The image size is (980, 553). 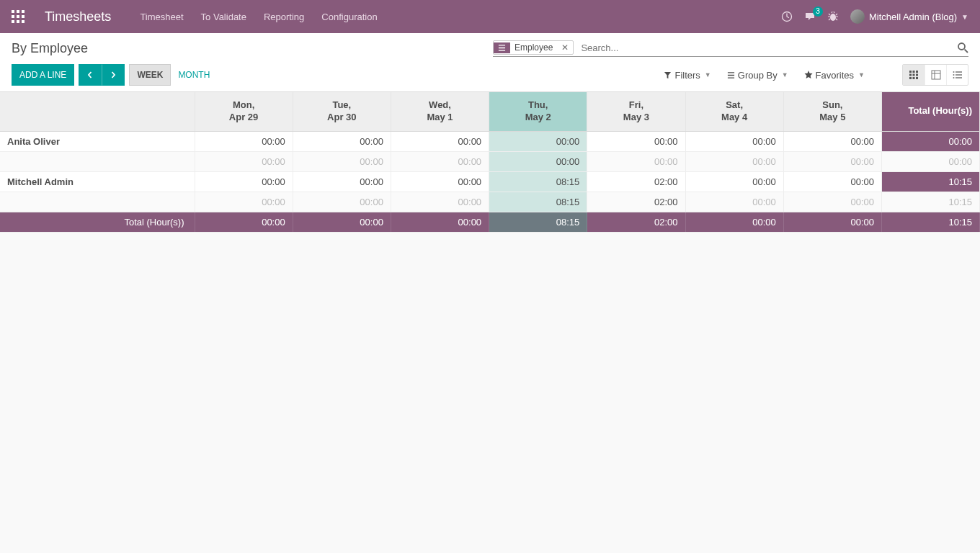 What do you see at coordinates (731, 49) in the screenshot?
I see `search-bar: Employee ✕` at bounding box center [731, 49].